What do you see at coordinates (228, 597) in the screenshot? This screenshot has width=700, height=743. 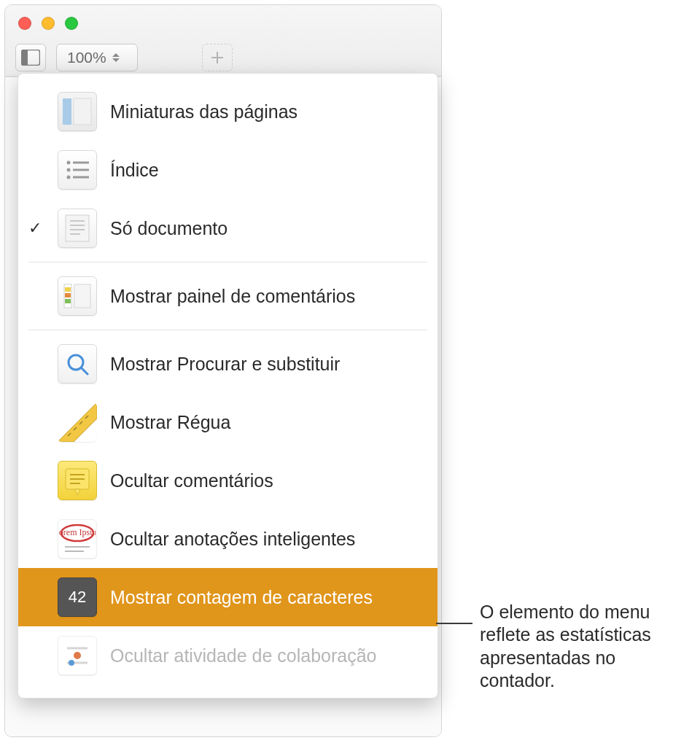 I see `menu-item-show-character-count: 42 Mostrar contagem de caracteres` at bounding box center [228, 597].